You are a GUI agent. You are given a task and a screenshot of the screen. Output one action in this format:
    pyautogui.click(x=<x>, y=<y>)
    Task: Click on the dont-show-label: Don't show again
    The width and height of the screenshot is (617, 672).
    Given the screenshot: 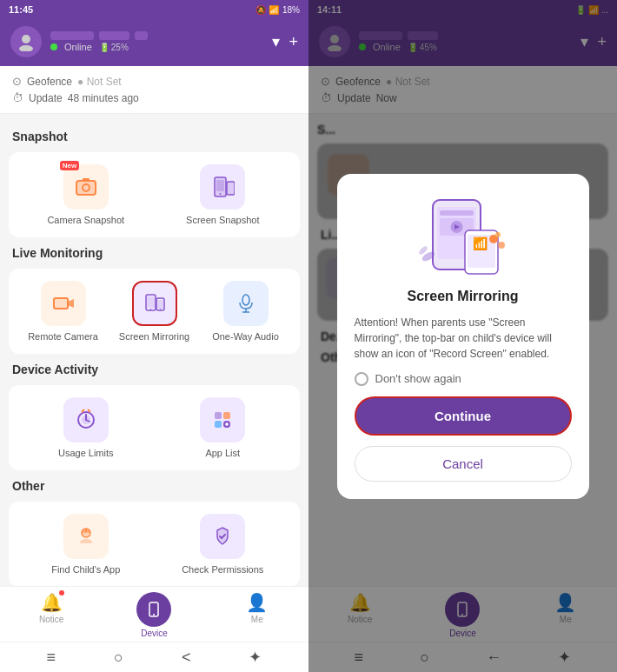 What is the action you would take?
    pyautogui.click(x=419, y=379)
    